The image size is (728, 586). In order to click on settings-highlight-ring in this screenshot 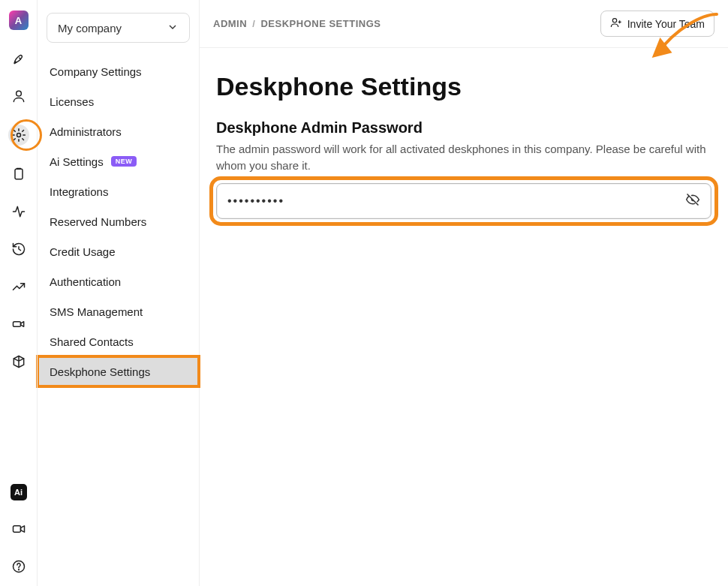, I will do `click(26, 135)`.